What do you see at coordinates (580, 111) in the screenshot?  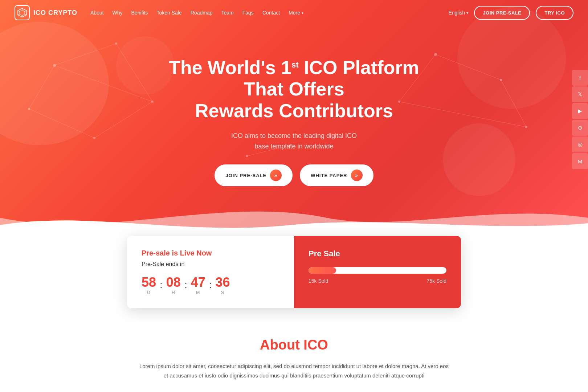 I see `youtube-icon: ▶` at bounding box center [580, 111].